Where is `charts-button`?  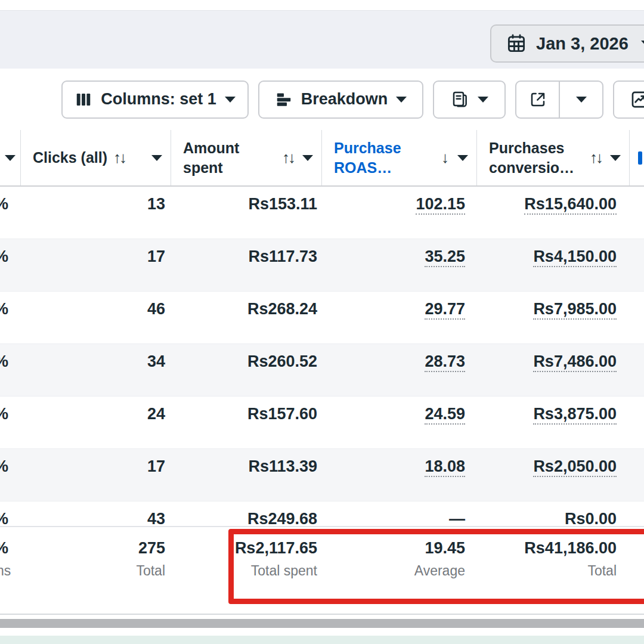
charts-button is located at coordinates (628, 100).